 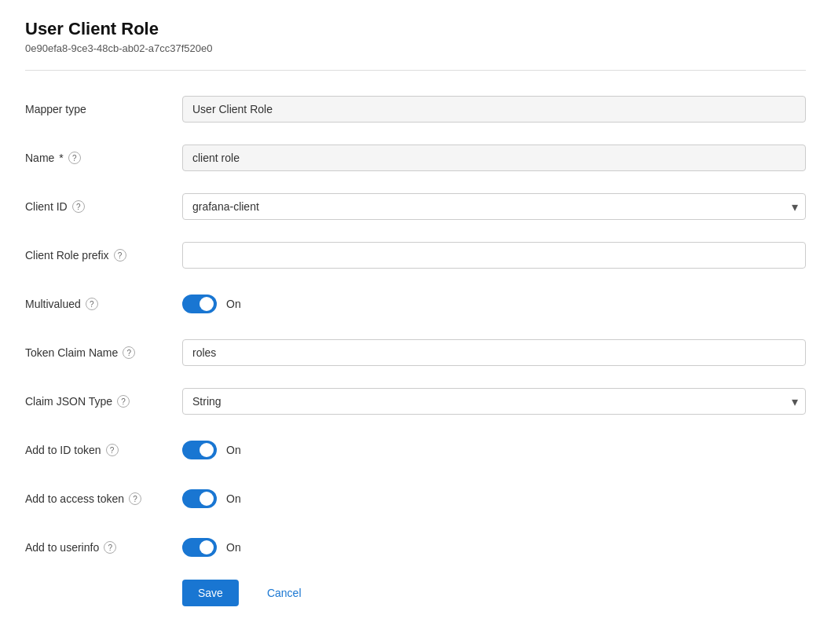 I want to click on client-id-control: grafana-client ▾, so click(x=494, y=207).